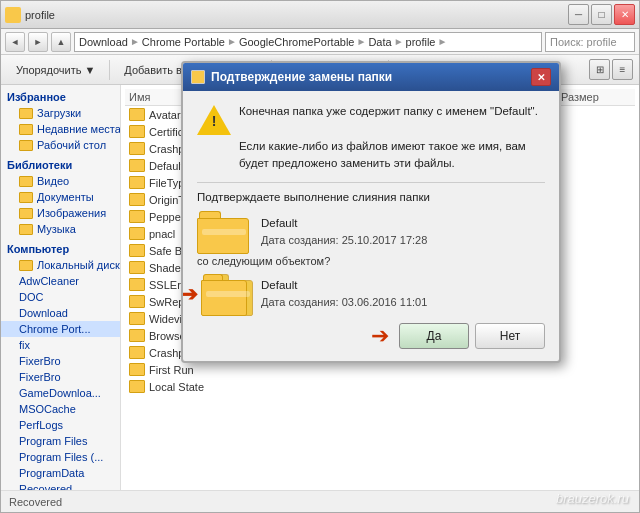 The width and height of the screenshot is (640, 513). What do you see at coordinates (510, 336) in the screenshot?
I see `no-button: Нет` at bounding box center [510, 336].